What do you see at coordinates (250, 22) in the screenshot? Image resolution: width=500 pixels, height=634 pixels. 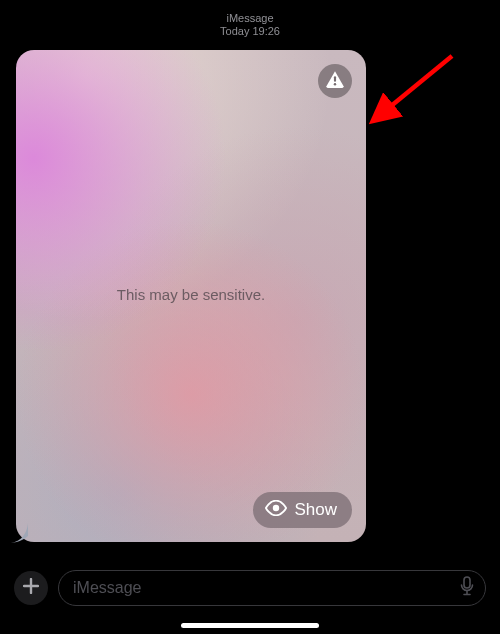 I see `timestamp-header: iMessage Today 19:26` at bounding box center [250, 22].